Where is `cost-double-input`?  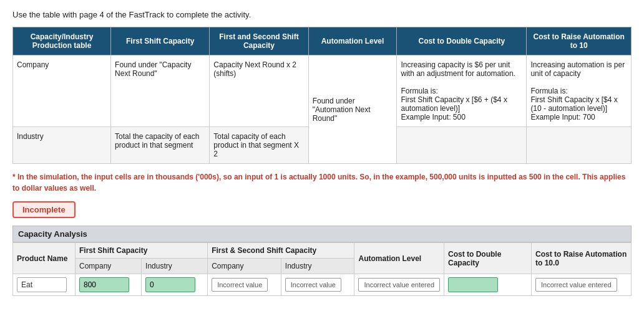 cost-double-input is located at coordinates (473, 285).